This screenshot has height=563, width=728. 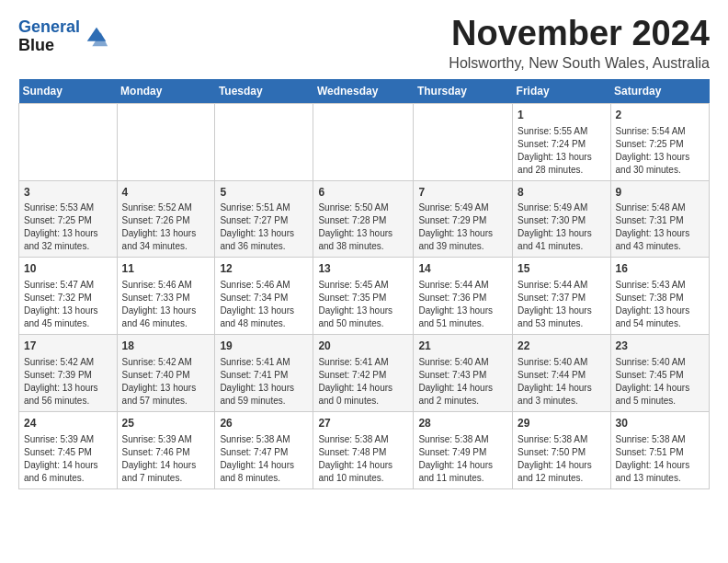 I want to click on month-year-title: November 2024, so click(x=579, y=34).